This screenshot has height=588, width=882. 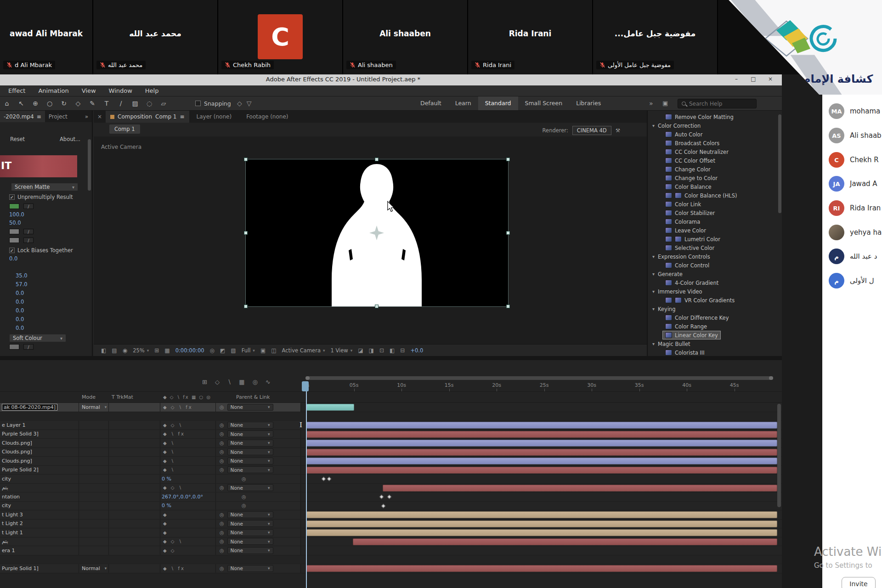 I want to click on timeline-layer-row: era 1◆ ◇◎None▾, so click(x=391, y=551).